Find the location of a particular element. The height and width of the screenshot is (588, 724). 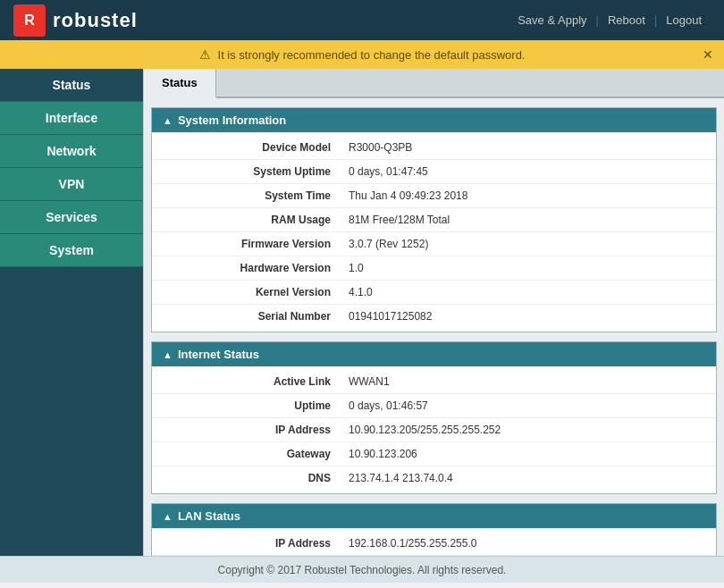

reboot-button: Reboot is located at coordinates (627, 20).